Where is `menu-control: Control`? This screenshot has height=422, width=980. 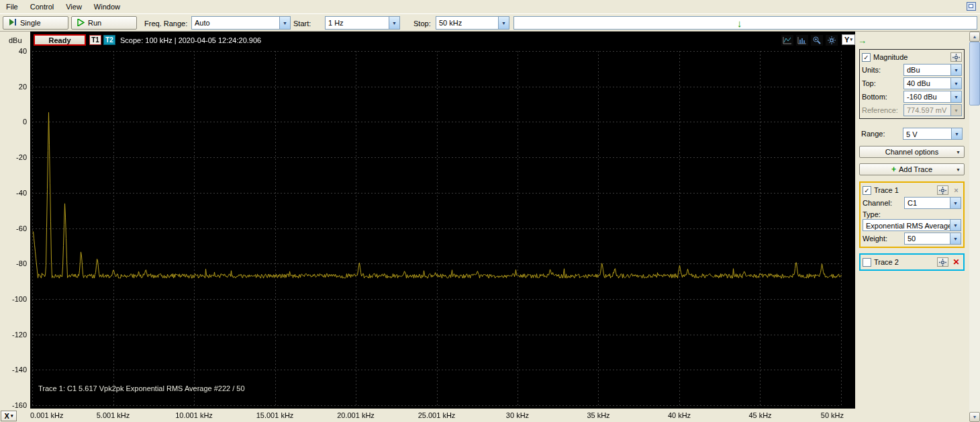 menu-control: Control is located at coordinates (42, 7).